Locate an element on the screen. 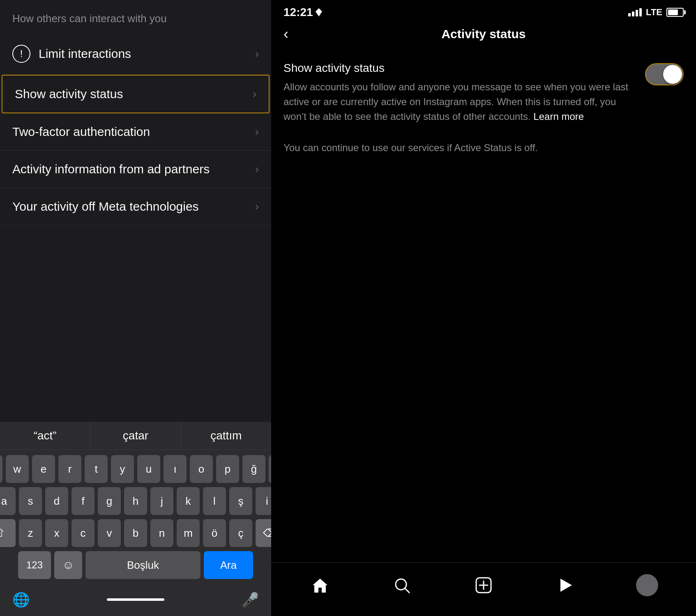 The height and width of the screenshot is (616, 696). menu-item-show-activity-status: Show activity status › is located at coordinates (136, 94).